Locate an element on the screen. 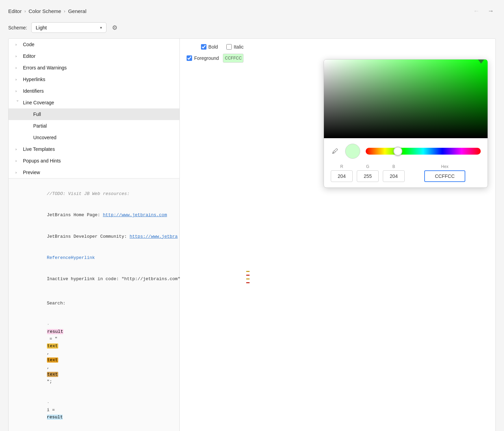 The width and height of the screenshot is (504, 431). nav-back-button: ← is located at coordinates (476, 11).